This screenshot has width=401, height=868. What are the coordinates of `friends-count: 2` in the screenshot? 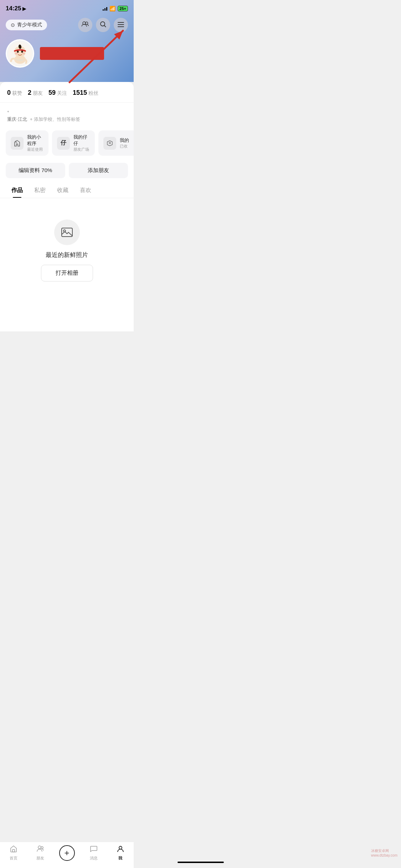 It's located at (30, 93).